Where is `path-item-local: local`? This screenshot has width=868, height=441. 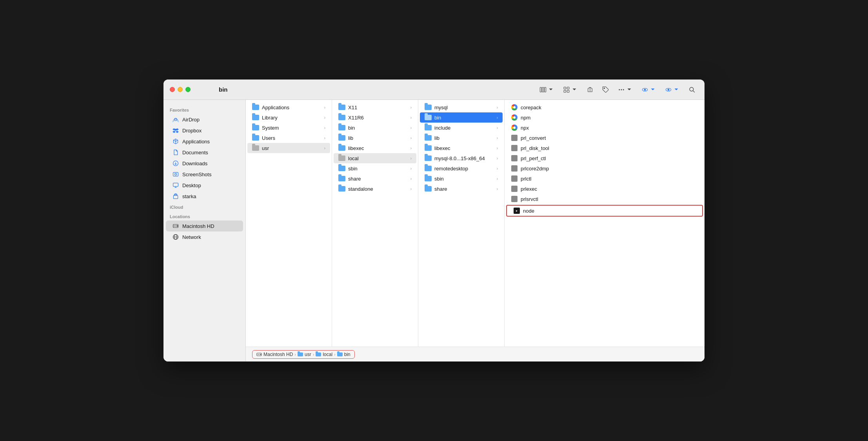
path-item-local: local is located at coordinates (324, 354).